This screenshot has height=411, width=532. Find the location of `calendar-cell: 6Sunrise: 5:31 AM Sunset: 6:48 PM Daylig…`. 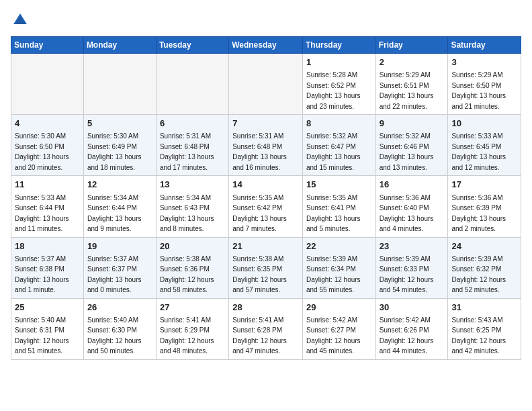

calendar-cell: 6Sunrise: 5:31 AM Sunset: 6:48 PM Daylig… is located at coordinates (192, 145).